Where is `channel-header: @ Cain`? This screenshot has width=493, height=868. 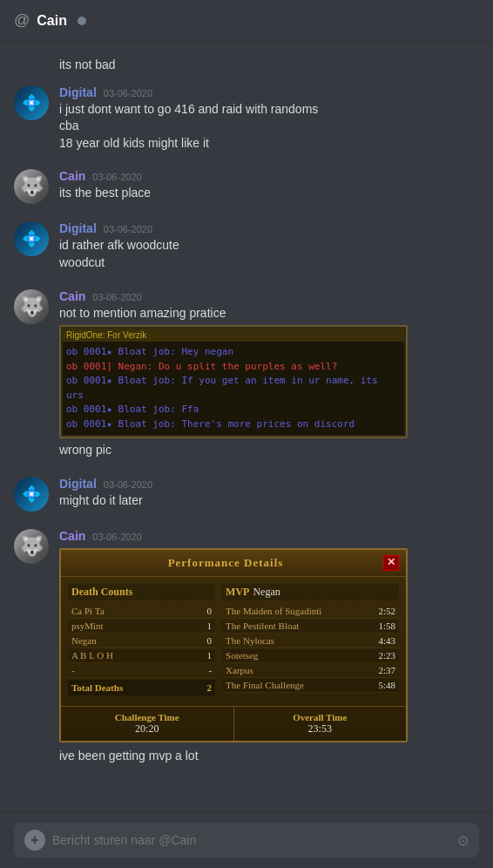
channel-header: @ Cain is located at coordinates (246, 21).